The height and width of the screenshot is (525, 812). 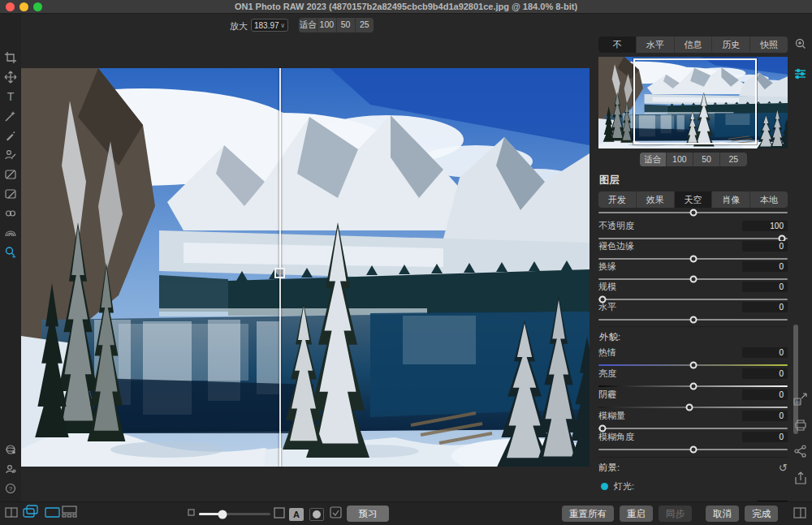 What do you see at coordinates (317, 514) in the screenshot?
I see `mask-view-circle-icon` at bounding box center [317, 514].